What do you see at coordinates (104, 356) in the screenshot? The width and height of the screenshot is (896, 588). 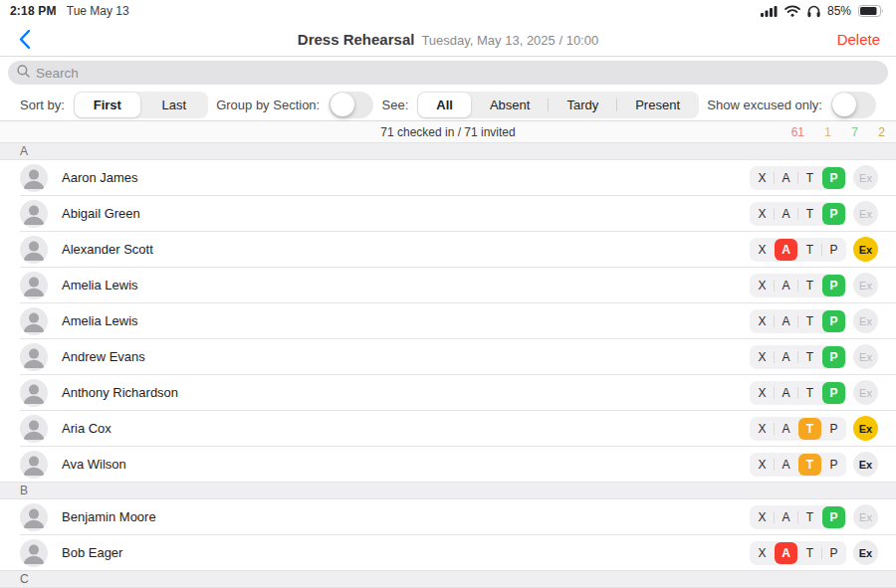 I see `person-name: Andrew Evans` at bounding box center [104, 356].